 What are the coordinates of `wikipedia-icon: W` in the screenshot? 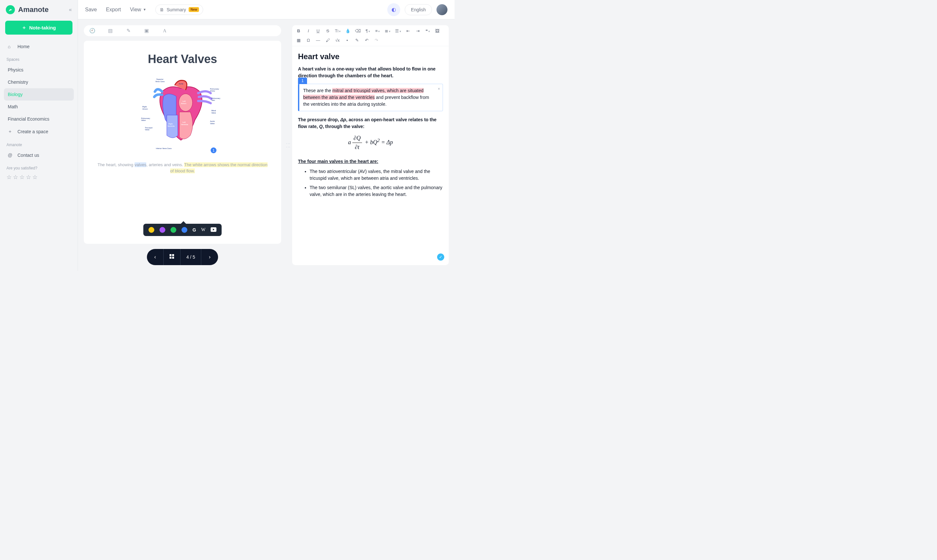 It's located at (203, 230).